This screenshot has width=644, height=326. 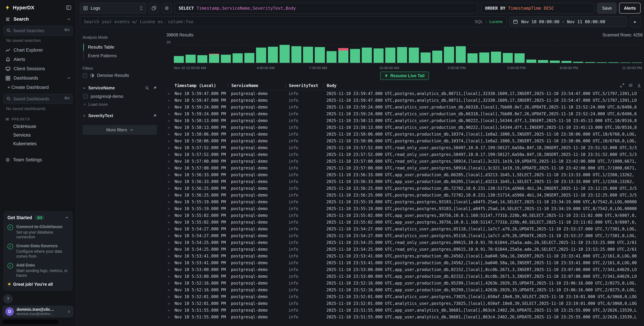 I want to click on resume-live-tail-button: Resume Live Tail, so click(x=404, y=76).